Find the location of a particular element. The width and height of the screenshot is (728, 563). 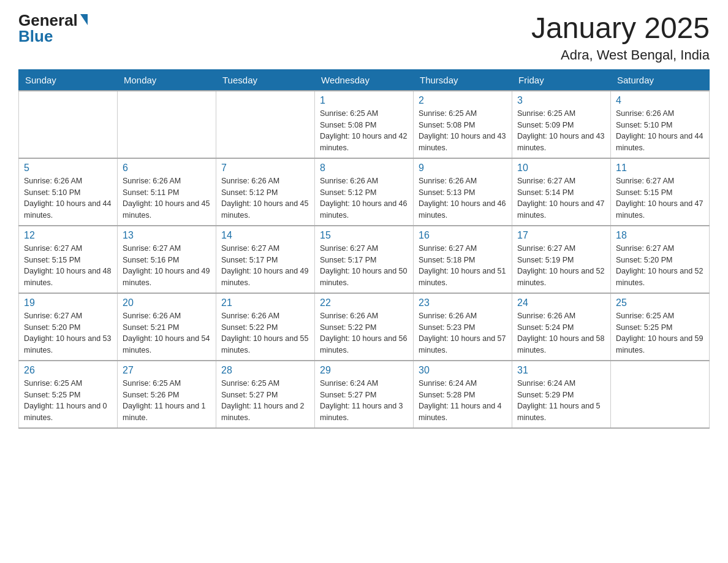

calendar-day-cell: 18Sunrise: 6:27 AMSunset: 5:20 PMDayligh… is located at coordinates (661, 259).